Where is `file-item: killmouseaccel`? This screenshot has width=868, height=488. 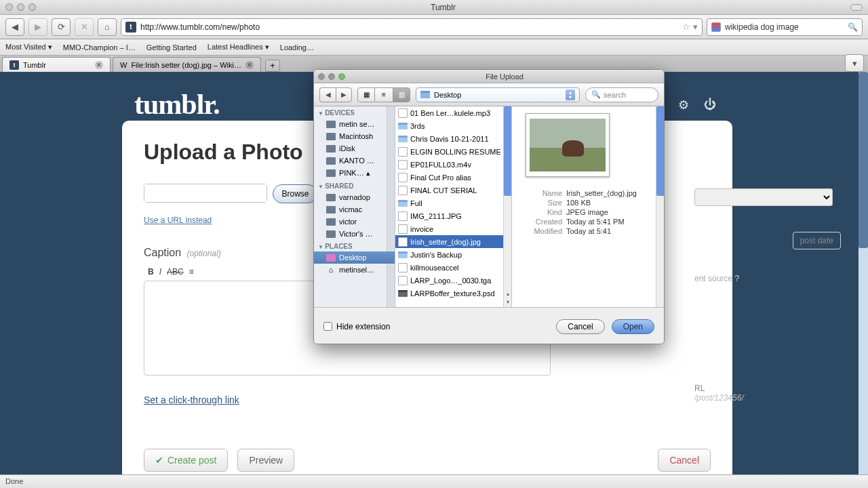
file-item: killmouseaccel is located at coordinates (453, 267).